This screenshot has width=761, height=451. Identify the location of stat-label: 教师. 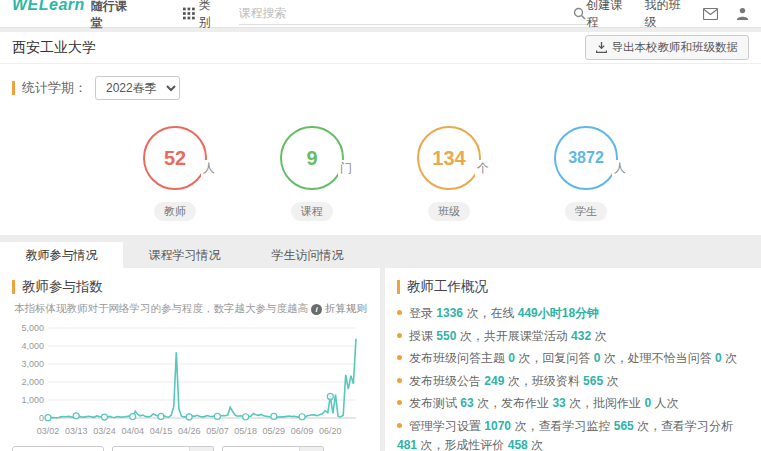
(175, 212).